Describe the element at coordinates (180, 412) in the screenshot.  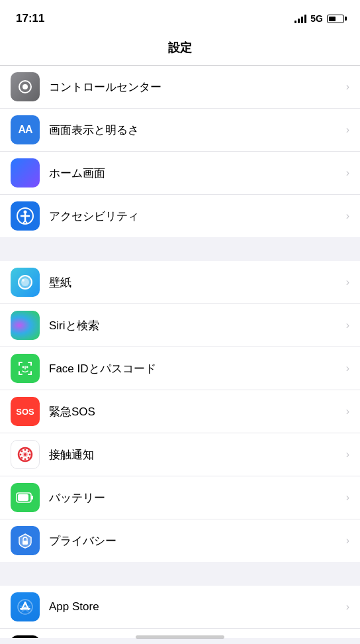
I see `list-item: SOS 緊急SOS ›` at that location.